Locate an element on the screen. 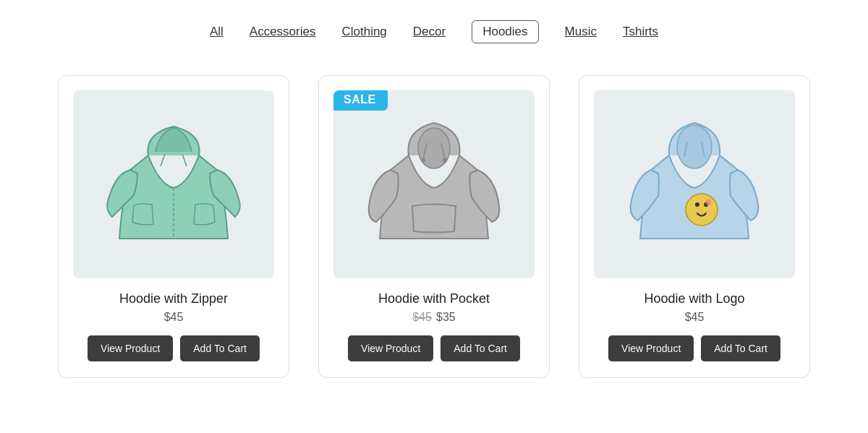 The height and width of the screenshot is (433, 868). sale-price: $35 is located at coordinates (446, 317).